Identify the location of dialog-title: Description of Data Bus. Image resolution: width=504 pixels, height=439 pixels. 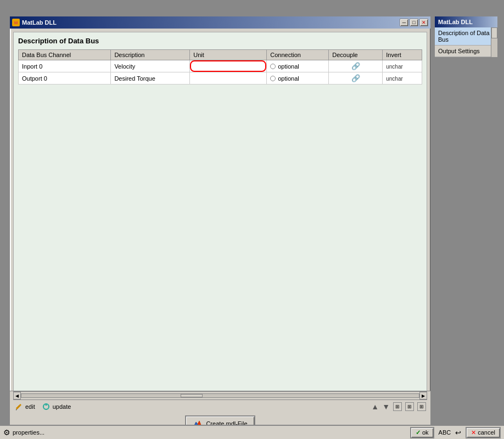
(220, 41).